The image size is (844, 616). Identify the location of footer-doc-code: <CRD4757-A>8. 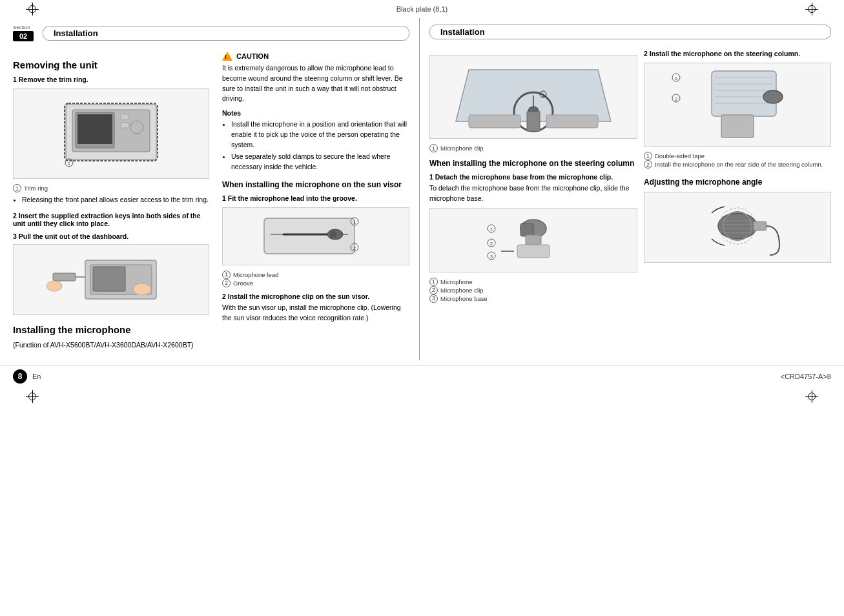
(806, 376).